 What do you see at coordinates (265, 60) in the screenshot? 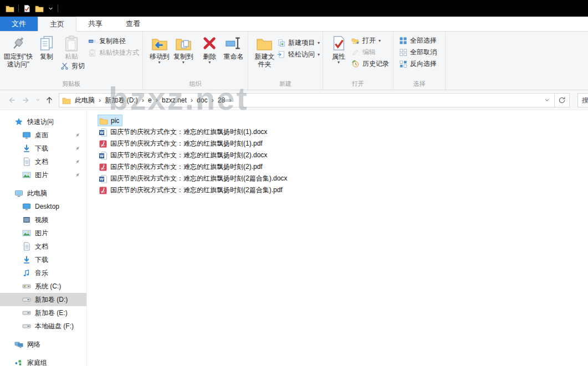
I see `new-folder-label: 新建文件夹` at bounding box center [265, 60].